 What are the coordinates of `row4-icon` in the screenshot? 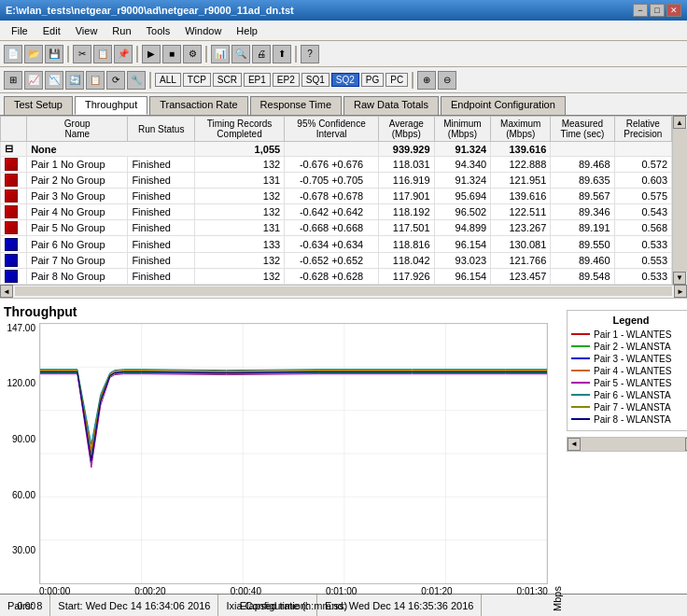 It's located at (11, 212).